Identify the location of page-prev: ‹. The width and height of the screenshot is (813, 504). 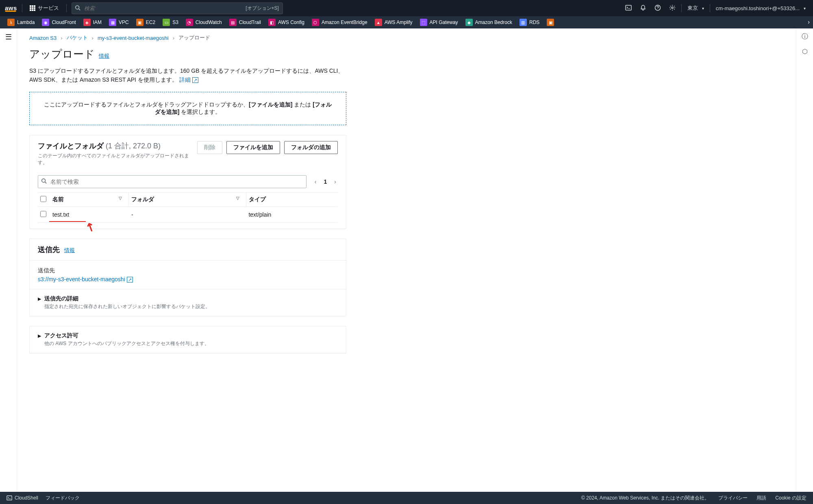
(315, 182).